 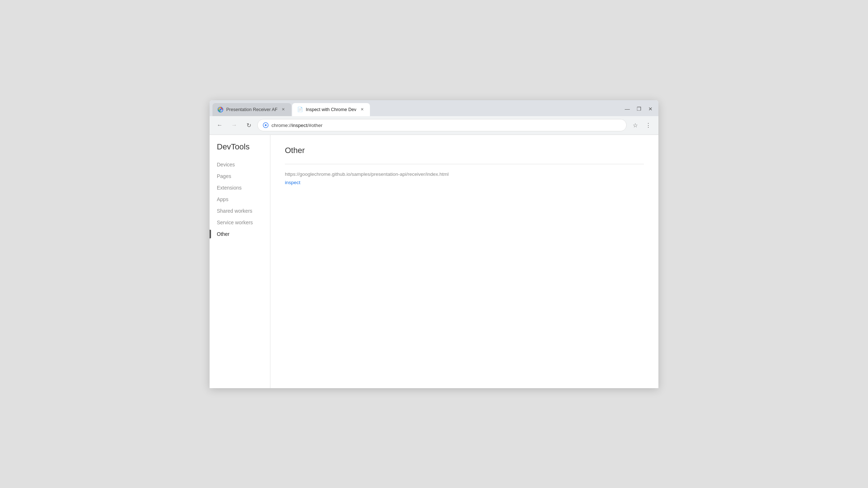 What do you see at coordinates (240, 165) in the screenshot?
I see `sidebar-item-devices: Devices` at bounding box center [240, 165].